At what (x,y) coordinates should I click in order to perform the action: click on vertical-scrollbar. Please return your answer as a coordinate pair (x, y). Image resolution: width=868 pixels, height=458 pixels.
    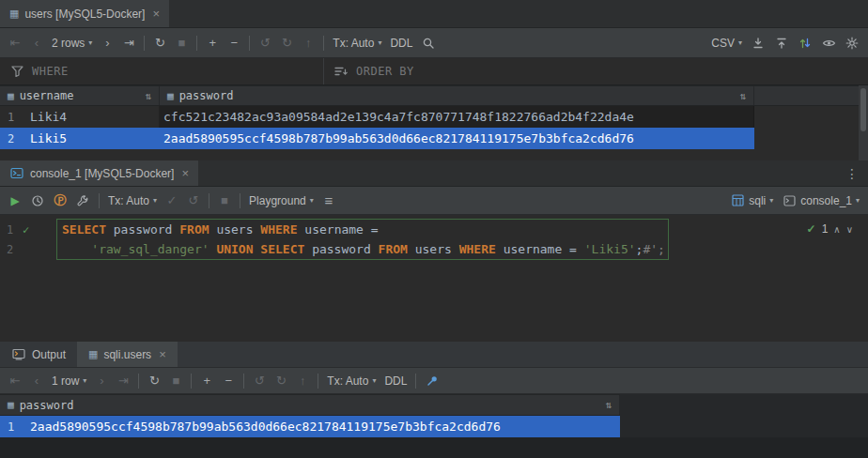
    Looking at the image, I should click on (863, 123).